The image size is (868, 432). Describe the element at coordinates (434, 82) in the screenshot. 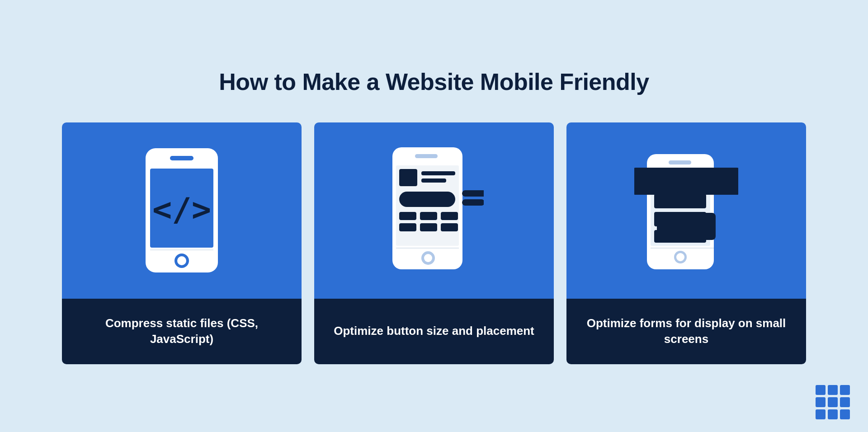

I see `page-title: How to Make a Website Mobile Friendly` at that location.